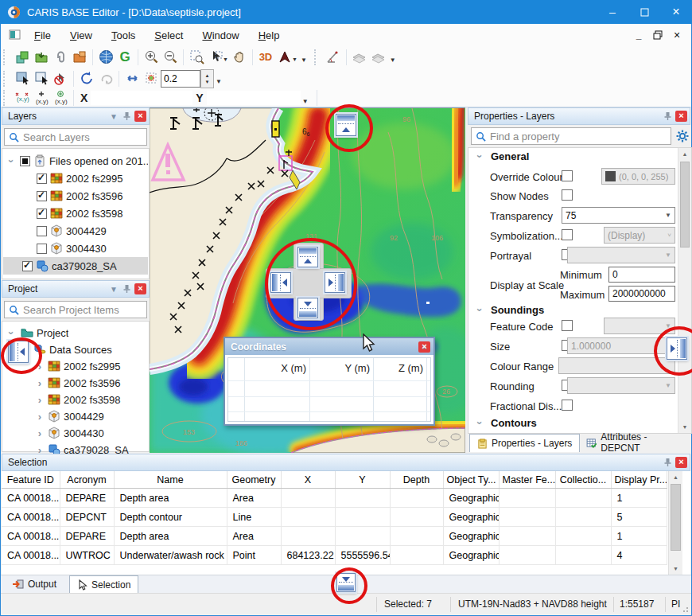  I want to click on table-cell: Point, so click(254, 556).